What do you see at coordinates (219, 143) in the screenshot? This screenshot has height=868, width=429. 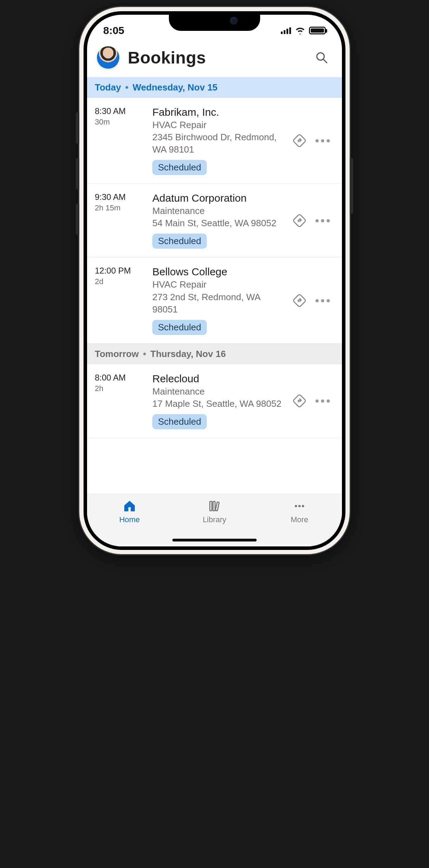 I see `booking-address: 2345 Birchwood Dr, Redmond, WA 98101` at bounding box center [219, 143].